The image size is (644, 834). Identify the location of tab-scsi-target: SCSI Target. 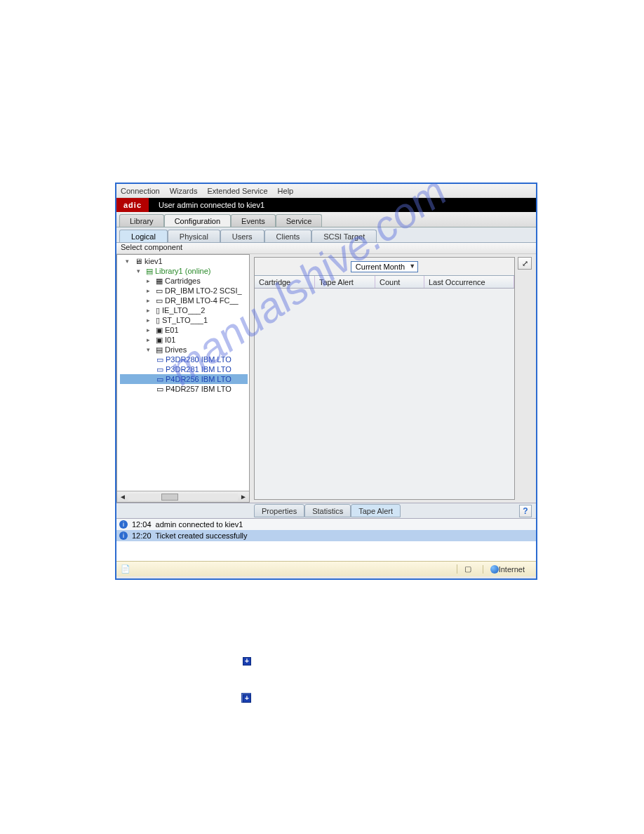
(344, 236).